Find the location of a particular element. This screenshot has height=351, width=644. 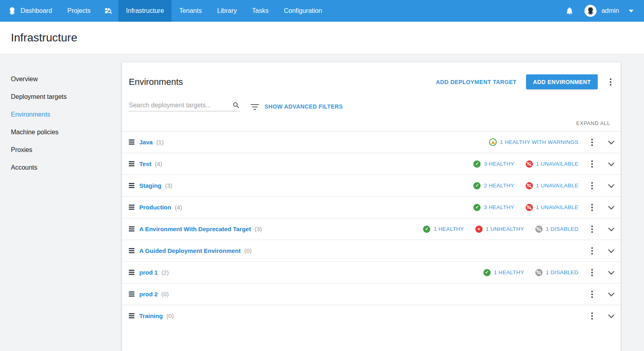

environment-row: A Guided Deployment Environment (0) is located at coordinates (371, 250).